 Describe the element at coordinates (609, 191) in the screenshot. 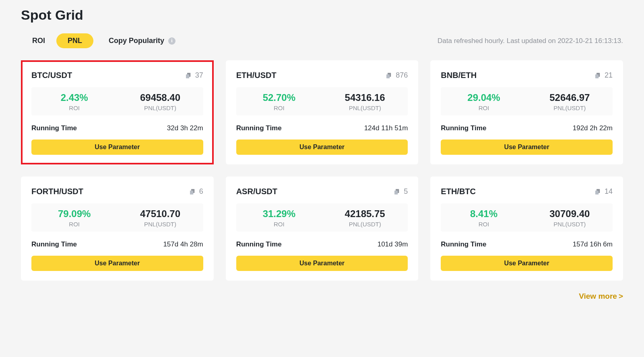

I see `copy-count-value: 14` at that location.